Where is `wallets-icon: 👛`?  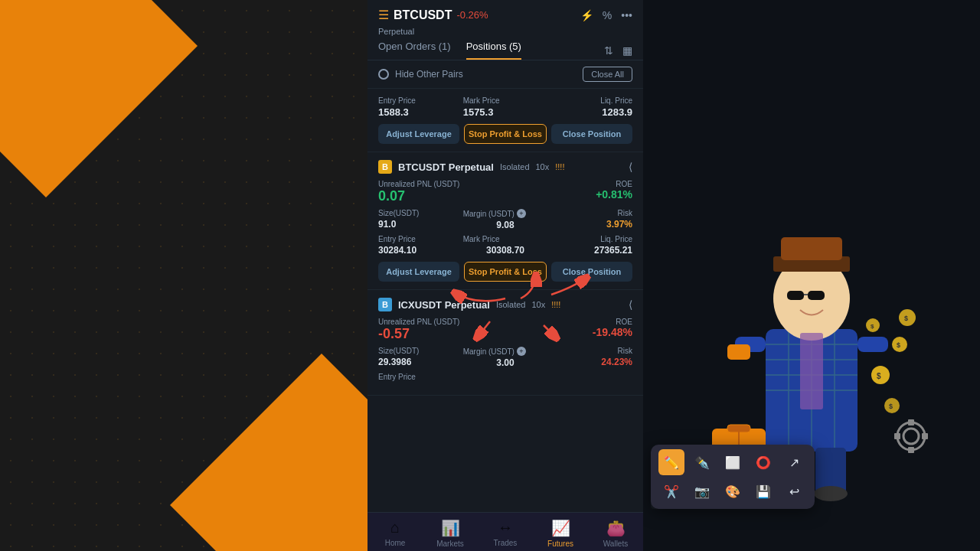
wallets-icon: 👛 is located at coordinates (616, 528).